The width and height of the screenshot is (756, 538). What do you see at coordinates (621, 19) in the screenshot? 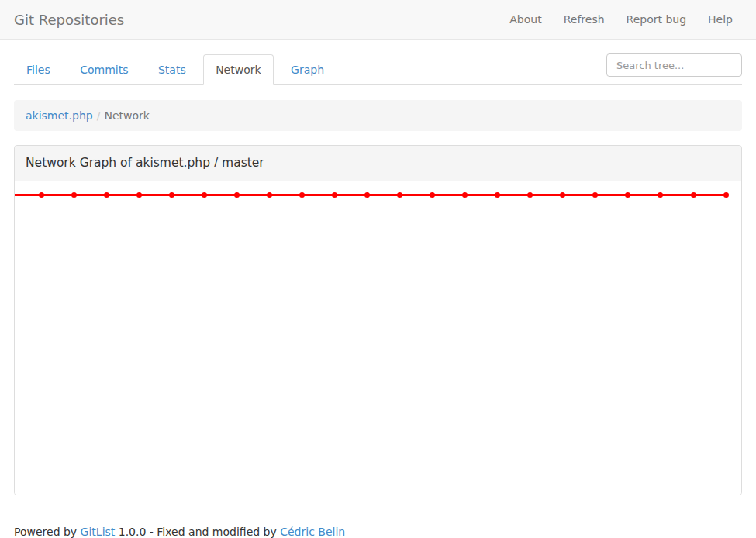
I see `navbar-links: About Refresh Report bug Help` at bounding box center [621, 19].